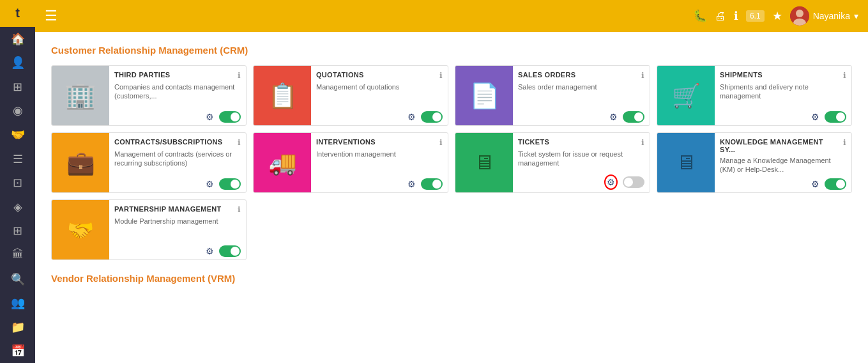  What do you see at coordinates (239, 143) in the screenshot?
I see `info-icon-contracts: ℹ` at bounding box center [239, 143].